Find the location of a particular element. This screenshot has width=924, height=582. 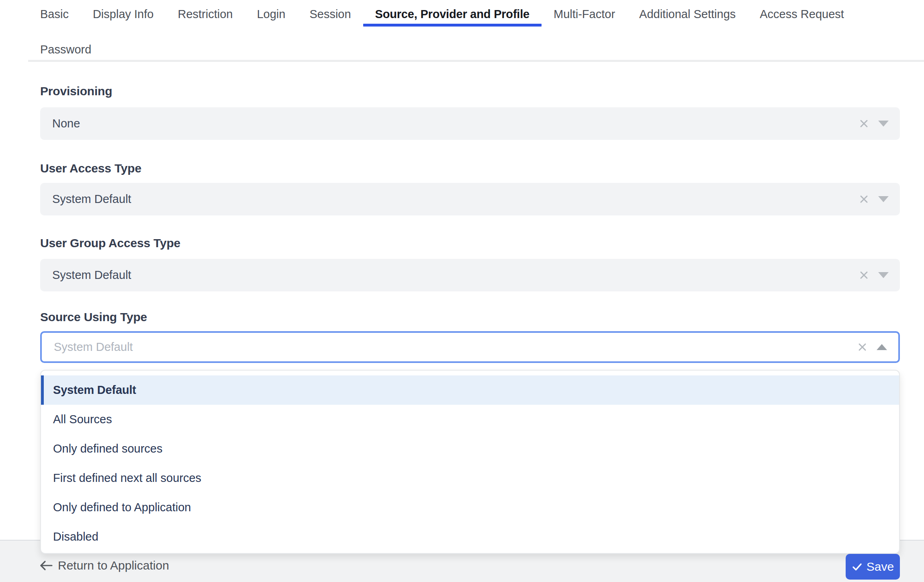

tab-display-info: Display Info is located at coordinates (123, 14).